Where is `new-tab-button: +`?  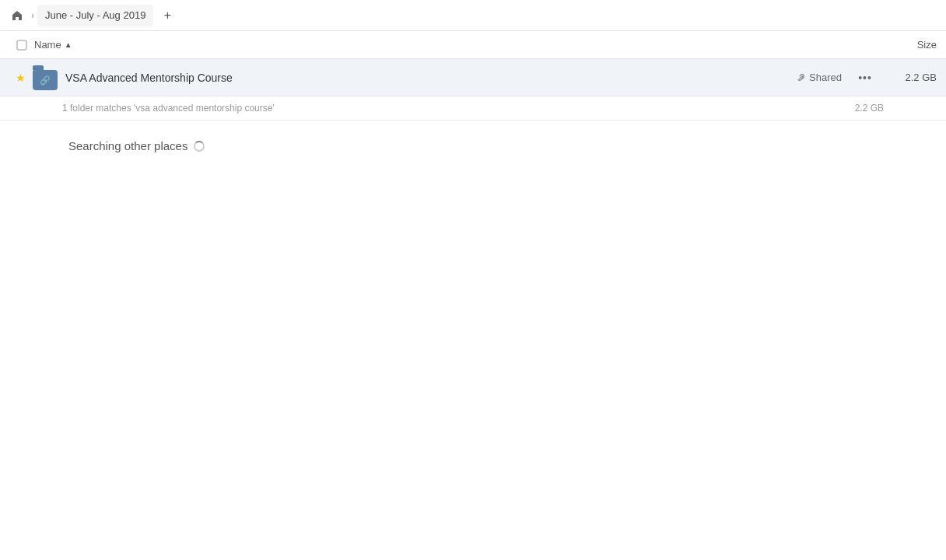
new-tab-button: + is located at coordinates (167, 16).